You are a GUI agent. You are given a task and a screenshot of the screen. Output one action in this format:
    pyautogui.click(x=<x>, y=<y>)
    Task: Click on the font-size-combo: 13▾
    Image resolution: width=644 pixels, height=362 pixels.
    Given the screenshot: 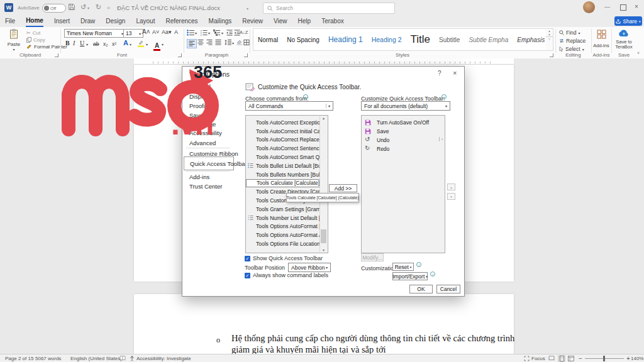 What is the action you would take?
    pyautogui.click(x=133, y=33)
    